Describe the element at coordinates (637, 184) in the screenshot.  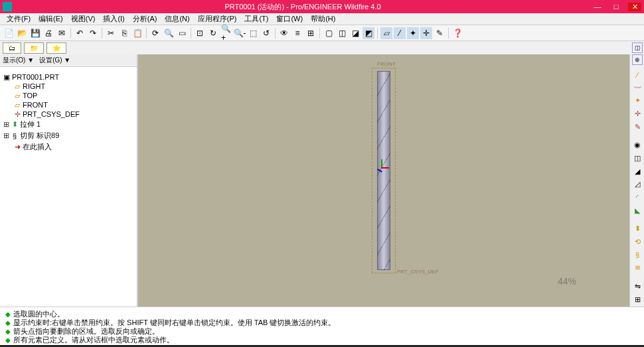
I see `draft-icon: ◿` at that location.